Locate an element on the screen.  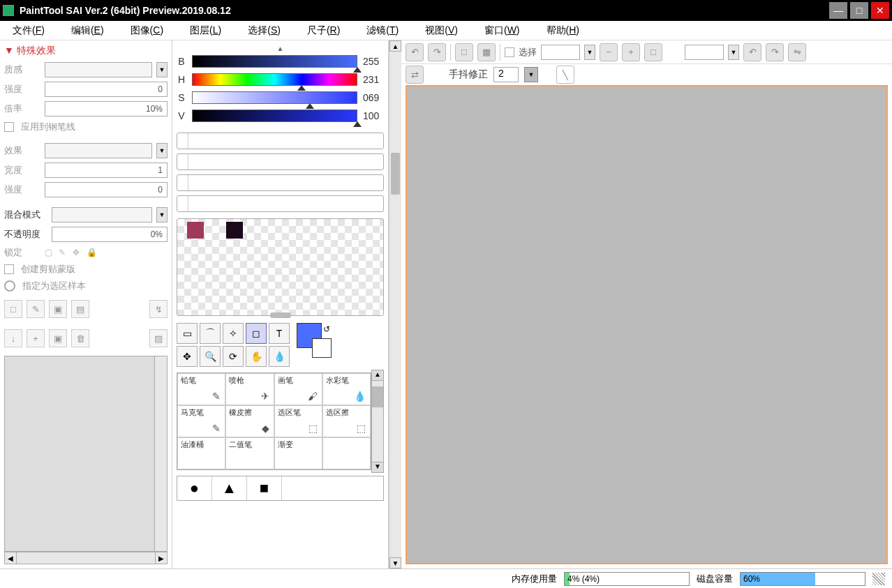
scale-field: 10% is located at coordinates (106, 109).